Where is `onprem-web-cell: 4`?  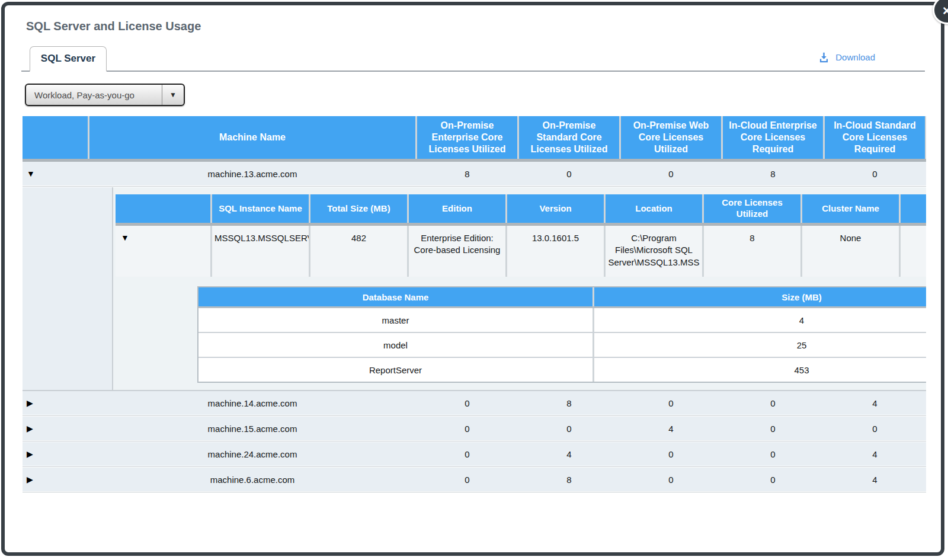
onprem-web-cell: 4 is located at coordinates (671, 428).